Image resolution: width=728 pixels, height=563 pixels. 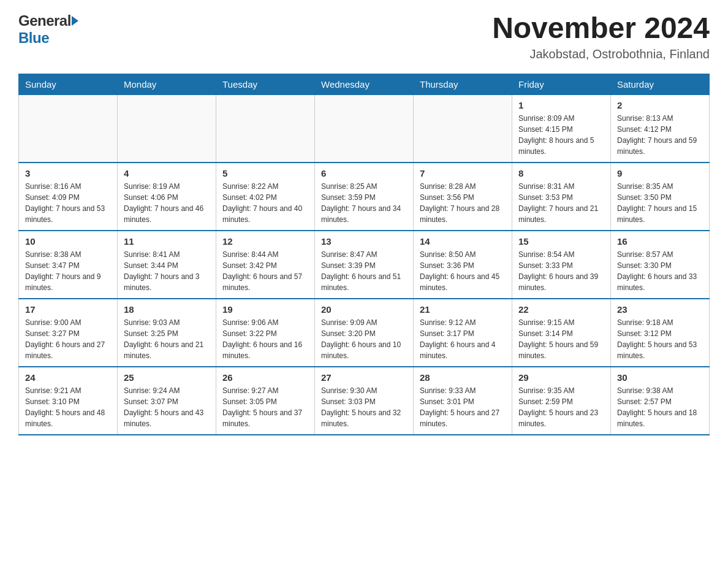 What do you see at coordinates (364, 332) in the screenshot?
I see `calendar-cell: 20 Sunrise: 9:09 AMSunset: 3:20 PMDaylig…` at bounding box center [364, 332].